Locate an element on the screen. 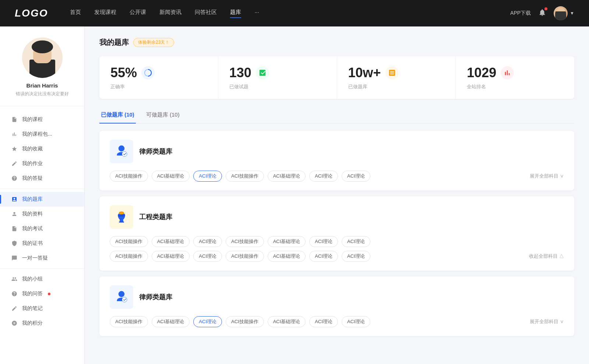  profile-section: Brian Harris 错误的决定比没有决定要好 is located at coordinates (42, 72).